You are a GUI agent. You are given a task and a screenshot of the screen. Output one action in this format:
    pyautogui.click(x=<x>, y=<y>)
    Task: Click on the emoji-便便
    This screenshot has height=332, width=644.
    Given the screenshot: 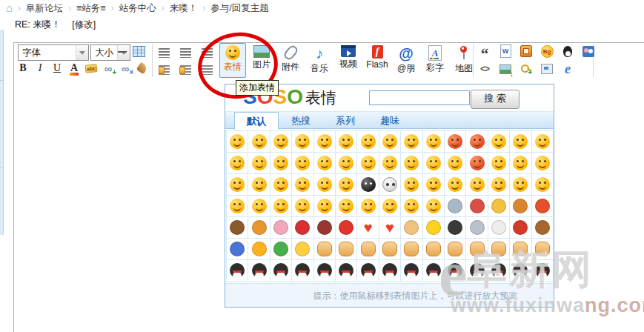 What is the action you would take?
    pyautogui.click(x=542, y=228)
    